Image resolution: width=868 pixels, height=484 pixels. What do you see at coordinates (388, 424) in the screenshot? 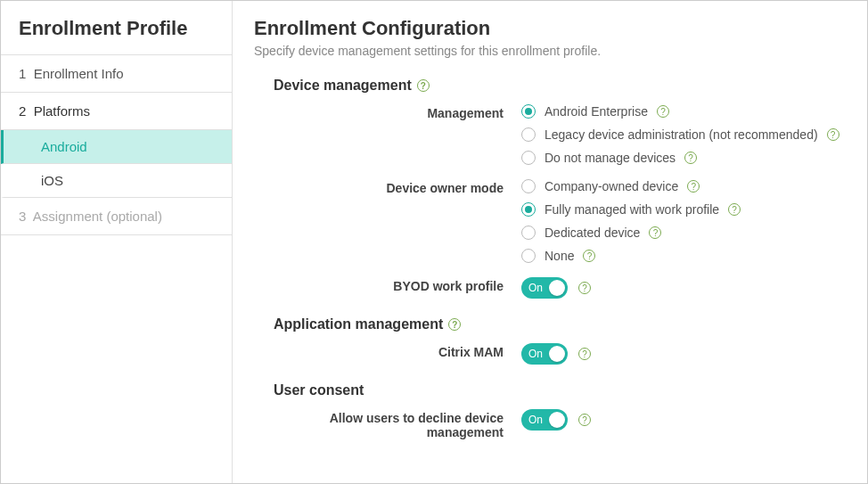
I see `field-label: Allow users to decline device management` at bounding box center [388, 424].